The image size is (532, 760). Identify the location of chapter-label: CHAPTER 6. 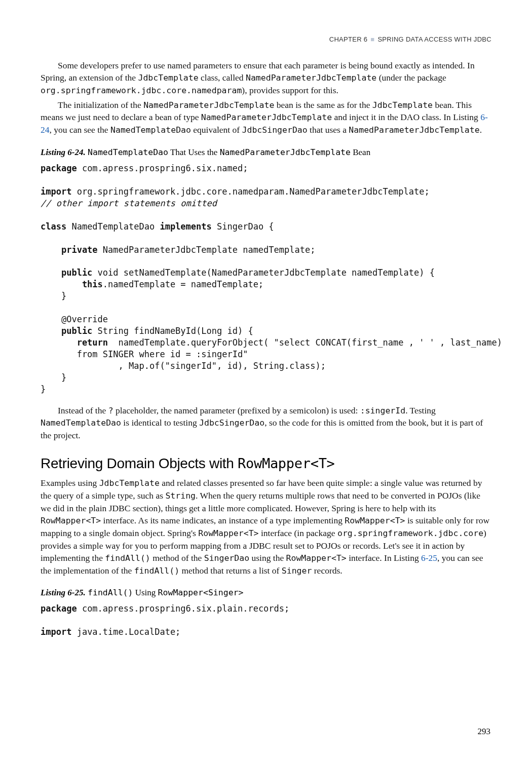
(349, 40).